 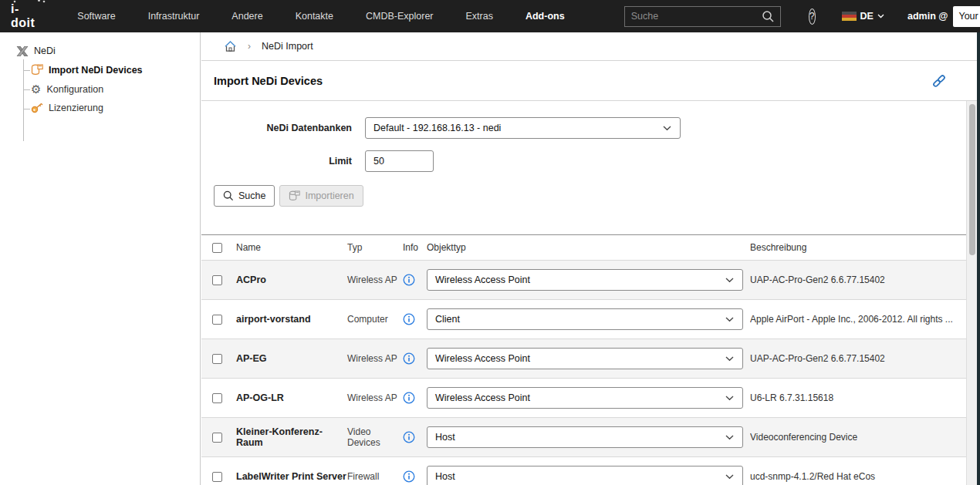 I want to click on tenant-selector: Your companyna, so click(x=966, y=17).